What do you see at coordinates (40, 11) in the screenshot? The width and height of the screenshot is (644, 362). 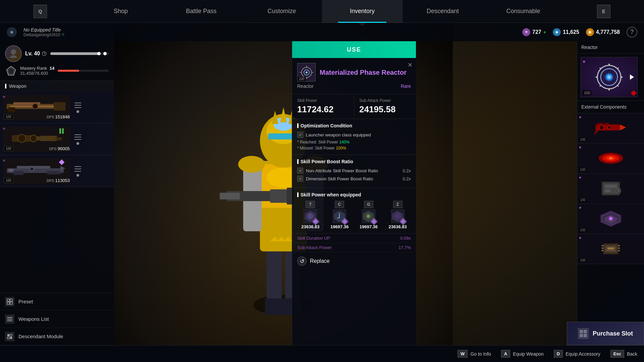 I see `nav-item-q: Q` at bounding box center [40, 11].